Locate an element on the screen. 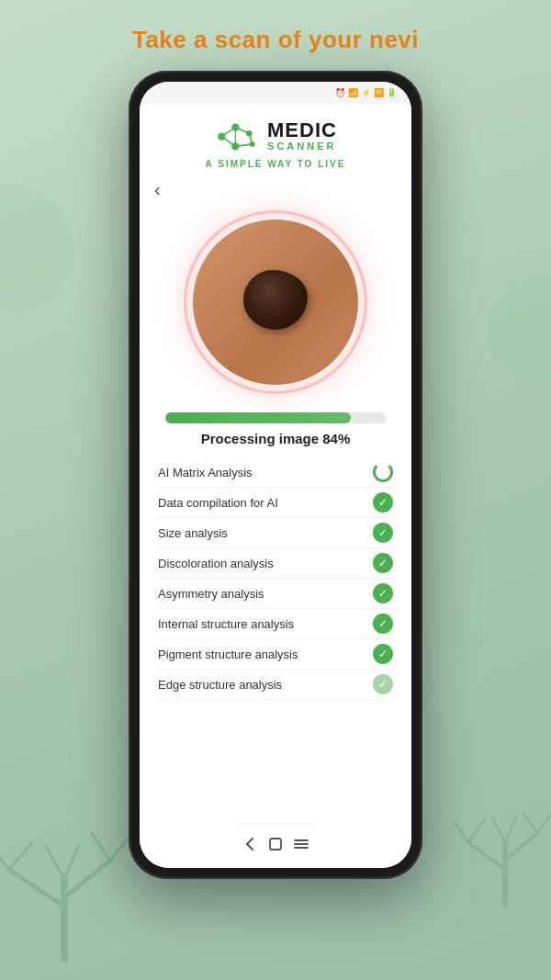 The image size is (551, 980). battery-icon: 🔋 is located at coordinates (391, 93).